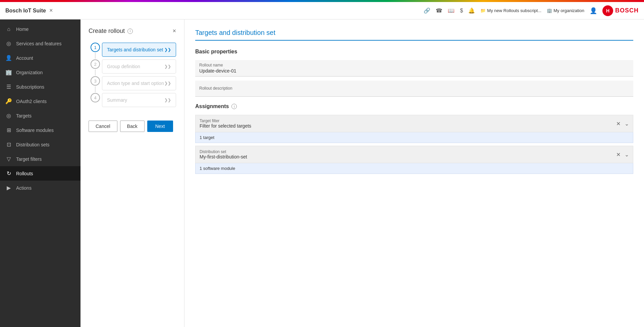 This screenshot has width=644, height=327. What do you see at coordinates (132, 68) in the screenshot?
I see `wizard-step-row-2: 2 Group definition ❯❯` at bounding box center [132, 68].